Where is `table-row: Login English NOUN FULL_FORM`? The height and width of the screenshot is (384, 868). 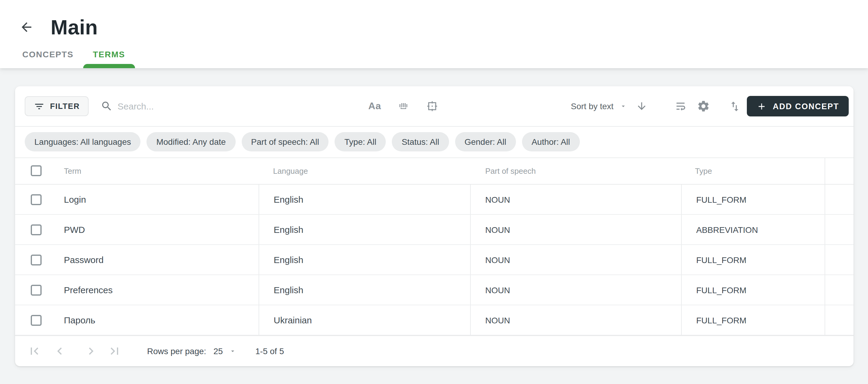
table-row: Login English NOUN FULL_FORM is located at coordinates (434, 200).